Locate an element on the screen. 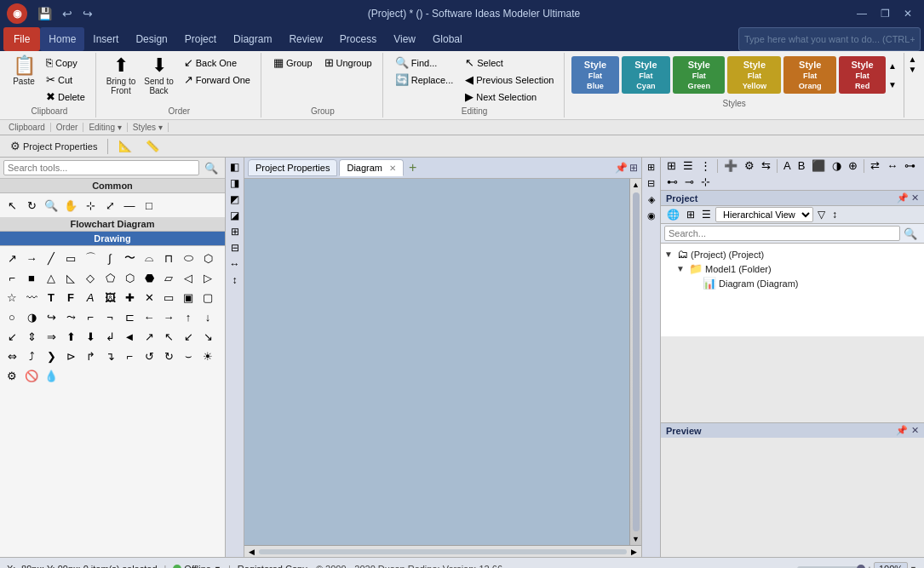 The image size is (924, 568). rvt-icon-1: ⊞ is located at coordinates (651, 167).